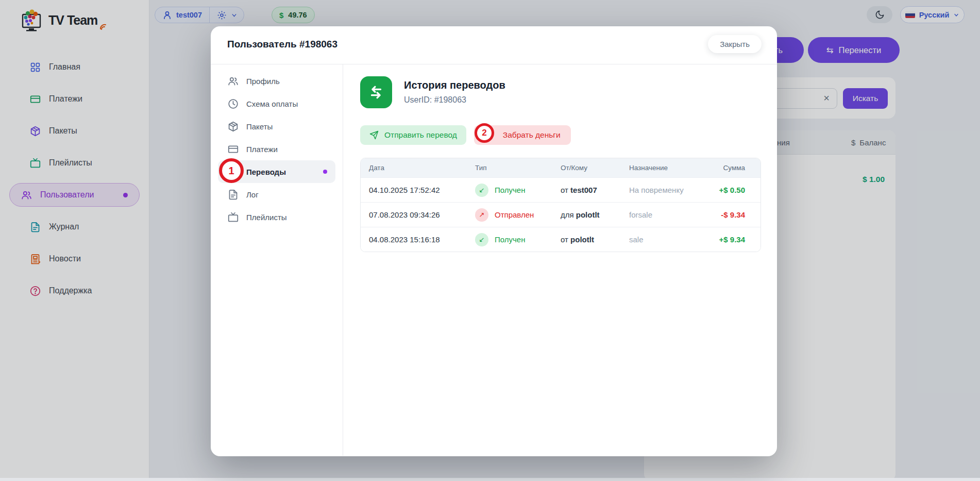 The height and width of the screenshot is (481, 980). What do you see at coordinates (482, 215) in the screenshot?
I see `sent-arrow-icon: ↗` at bounding box center [482, 215].